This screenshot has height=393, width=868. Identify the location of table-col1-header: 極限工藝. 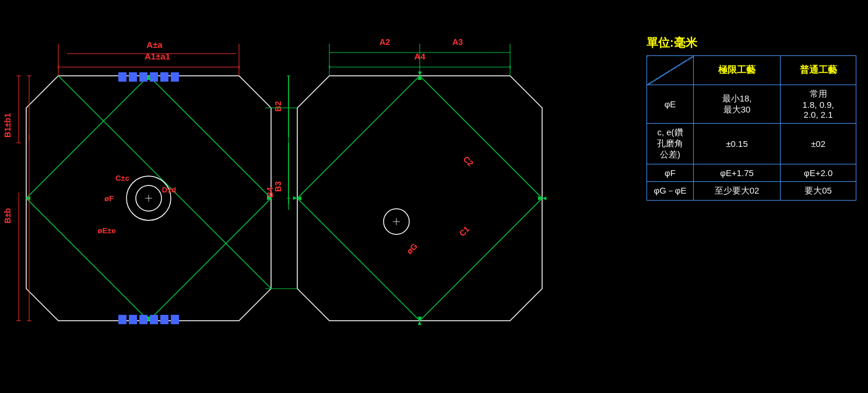
(737, 71).